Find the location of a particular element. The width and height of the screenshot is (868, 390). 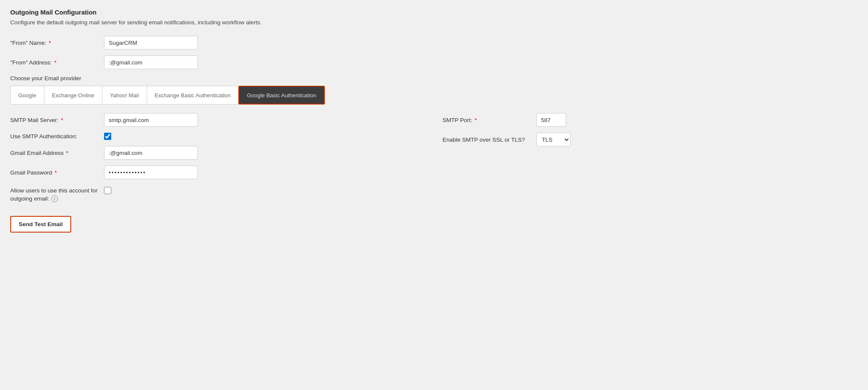

allow-users-label: Allow users to use this account for outg… is located at coordinates (57, 195).